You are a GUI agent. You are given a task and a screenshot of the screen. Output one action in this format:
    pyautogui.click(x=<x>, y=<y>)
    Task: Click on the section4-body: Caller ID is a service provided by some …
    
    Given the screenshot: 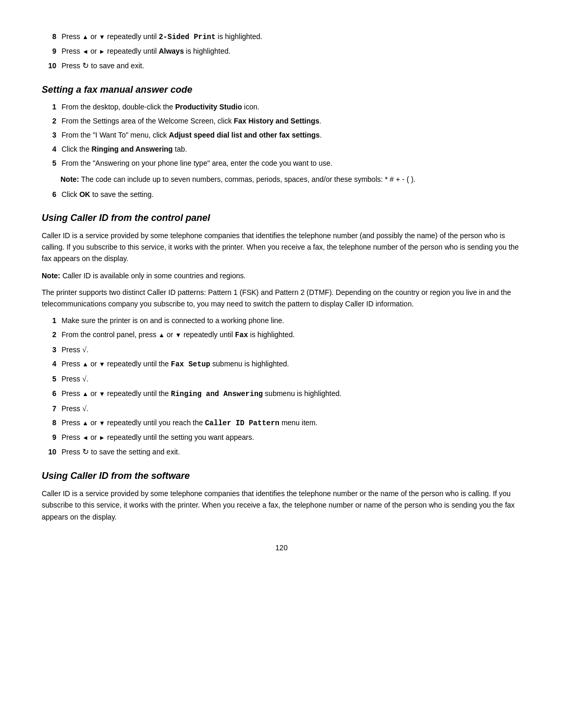 What is the action you would take?
    pyautogui.click(x=282, y=505)
    